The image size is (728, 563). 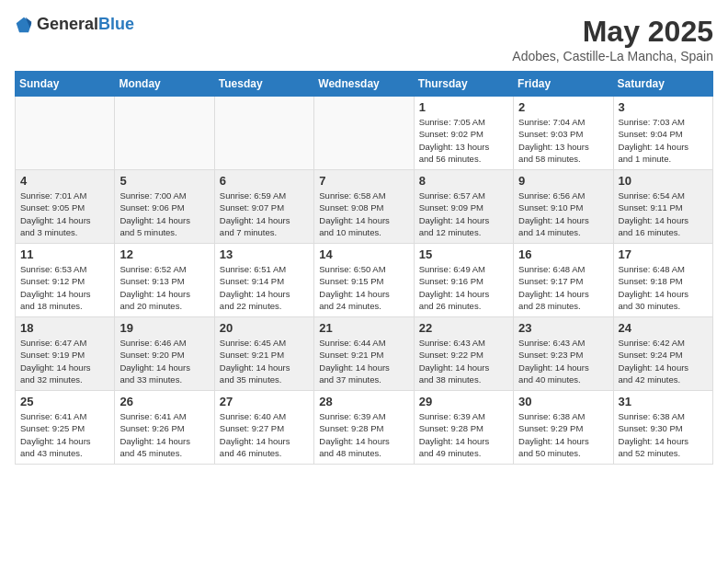 I want to click on calendar-cell: 30Sunrise: 6:38 AM Sunset: 9:29 PM Dayli…, so click(x=563, y=428).